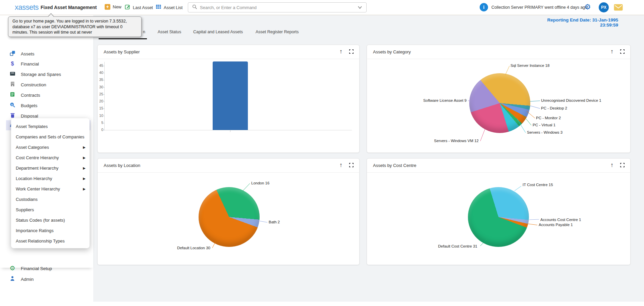 This screenshot has width=644, height=306. Describe the element at coordinates (50, 230) in the screenshot. I see `menu-item-importance-ratings: Importance Ratings` at that location.